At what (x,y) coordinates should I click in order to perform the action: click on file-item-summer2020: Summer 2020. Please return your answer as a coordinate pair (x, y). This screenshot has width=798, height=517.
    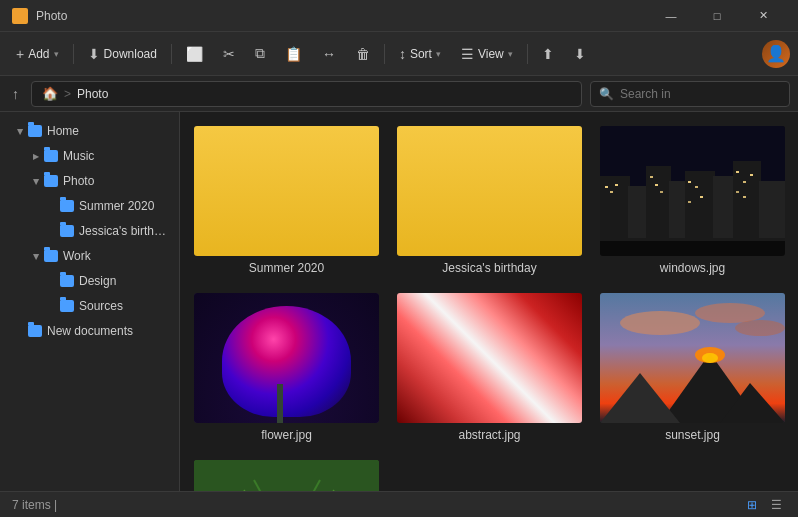
    Looking at the image, I should click on (286, 200).